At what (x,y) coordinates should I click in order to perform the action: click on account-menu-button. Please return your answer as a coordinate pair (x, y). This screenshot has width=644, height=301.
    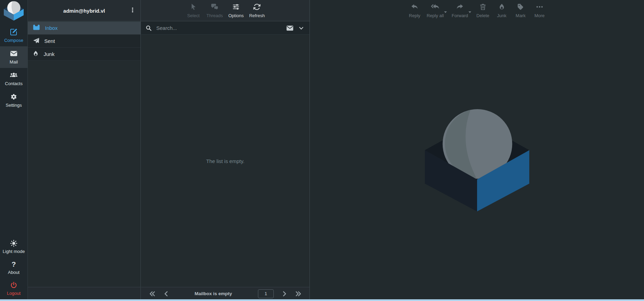
    Looking at the image, I should click on (133, 11).